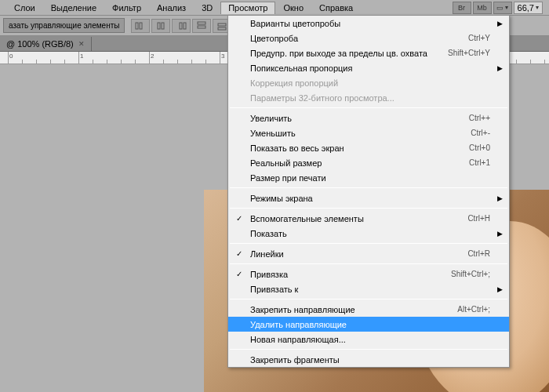  I want to click on menu-item-label: Параметры 32-битного просмотра..., so click(370, 98).